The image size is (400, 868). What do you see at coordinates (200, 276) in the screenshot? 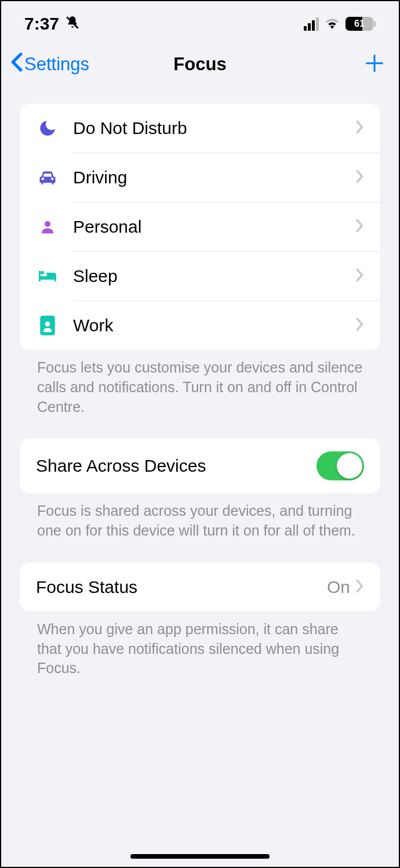
I see `focus-item-sleep: Sleep` at bounding box center [200, 276].